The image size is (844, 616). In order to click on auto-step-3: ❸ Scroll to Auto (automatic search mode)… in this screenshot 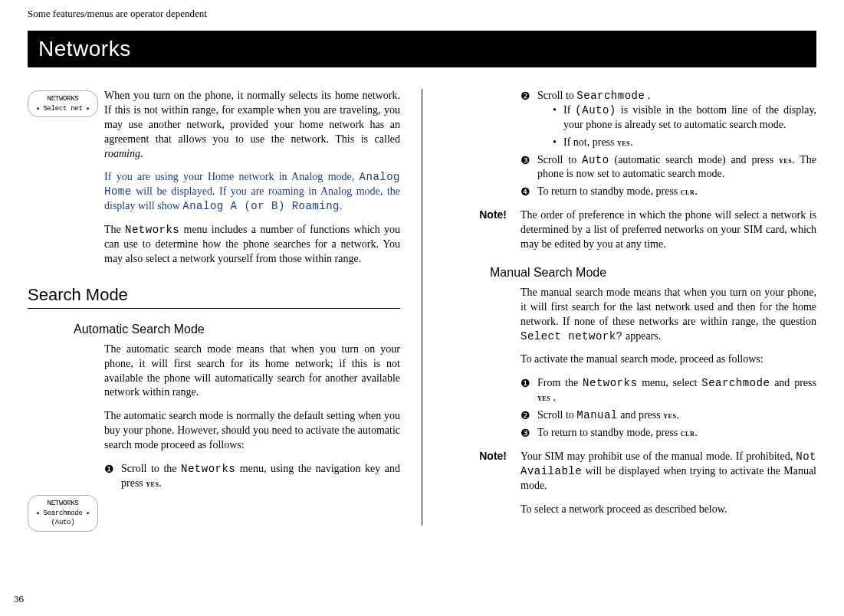, I will do `click(668, 168)`.